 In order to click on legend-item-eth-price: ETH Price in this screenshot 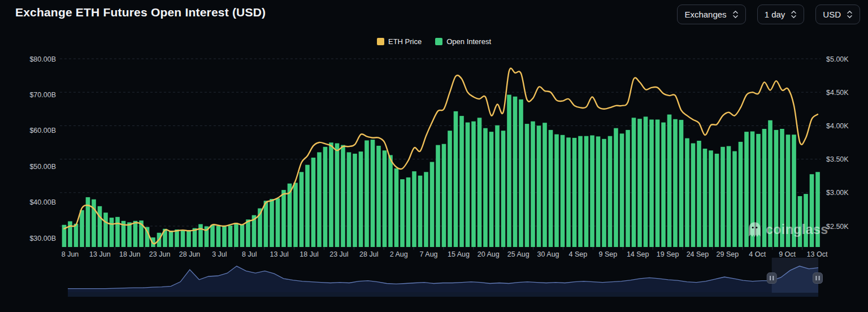, I will do `click(399, 42)`.